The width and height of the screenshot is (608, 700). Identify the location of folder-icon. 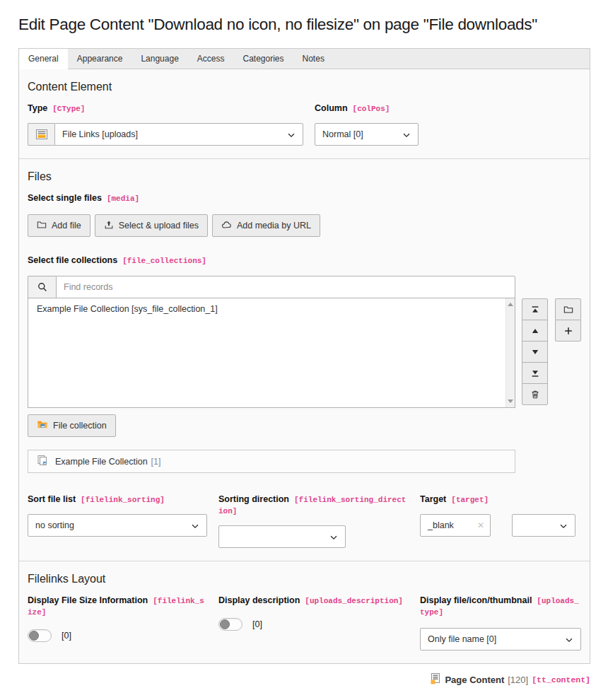
(42, 226).